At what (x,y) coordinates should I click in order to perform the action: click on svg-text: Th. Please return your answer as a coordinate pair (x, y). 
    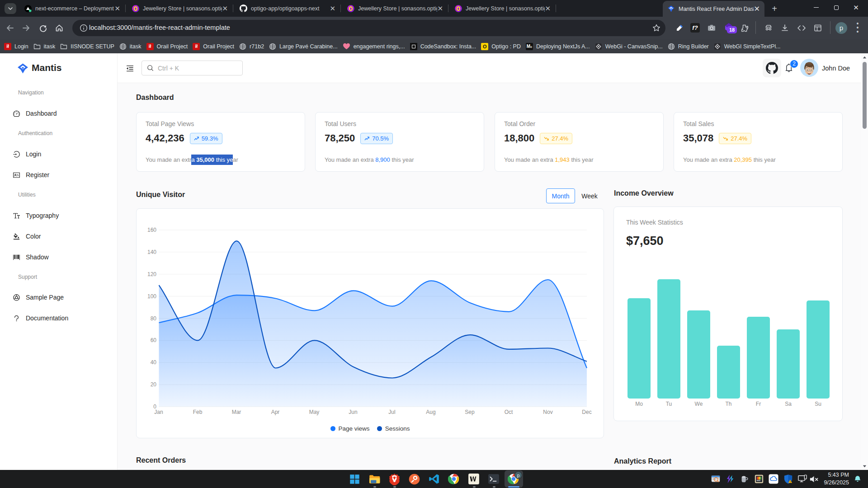
    Looking at the image, I should click on (728, 404).